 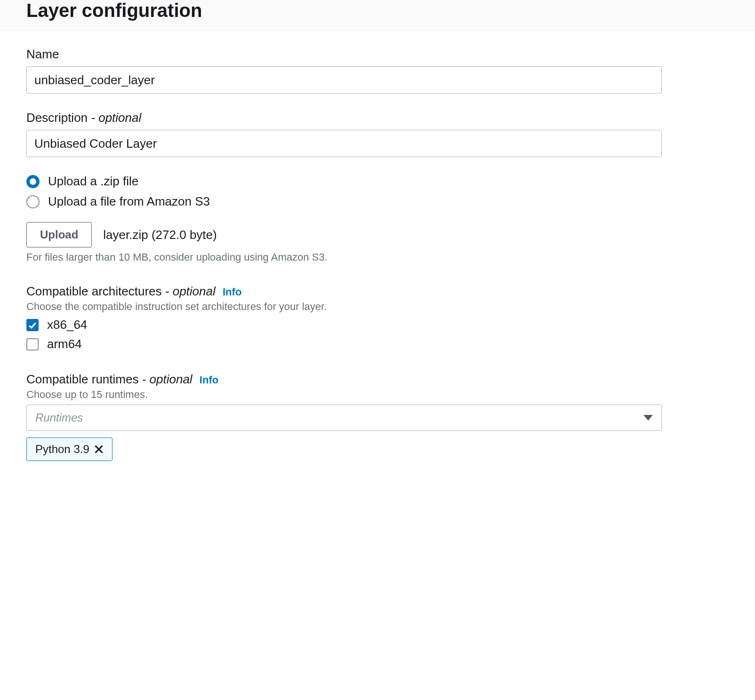 What do you see at coordinates (189, 291) in the screenshot?
I see `arch-optional: - optional` at bounding box center [189, 291].